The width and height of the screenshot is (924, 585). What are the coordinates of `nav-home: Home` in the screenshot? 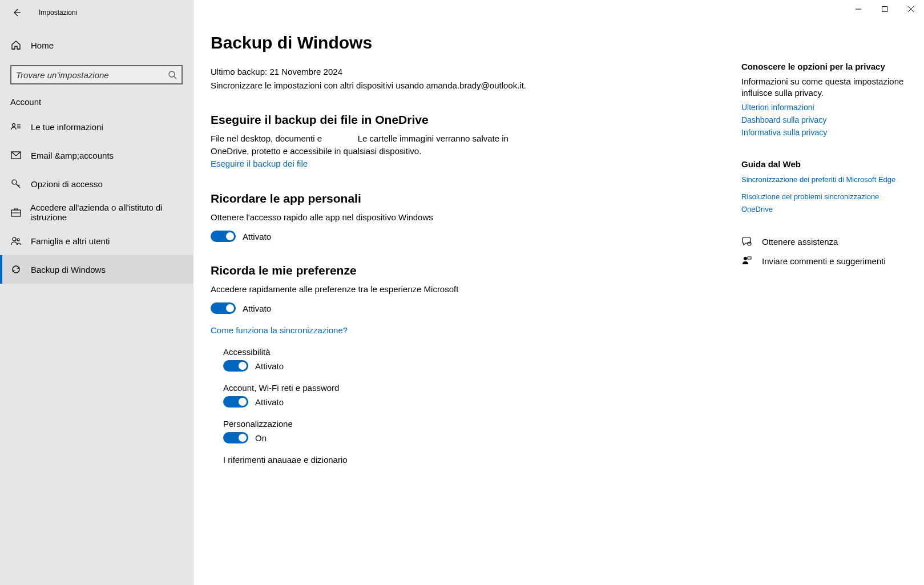 It's located at (96, 45).